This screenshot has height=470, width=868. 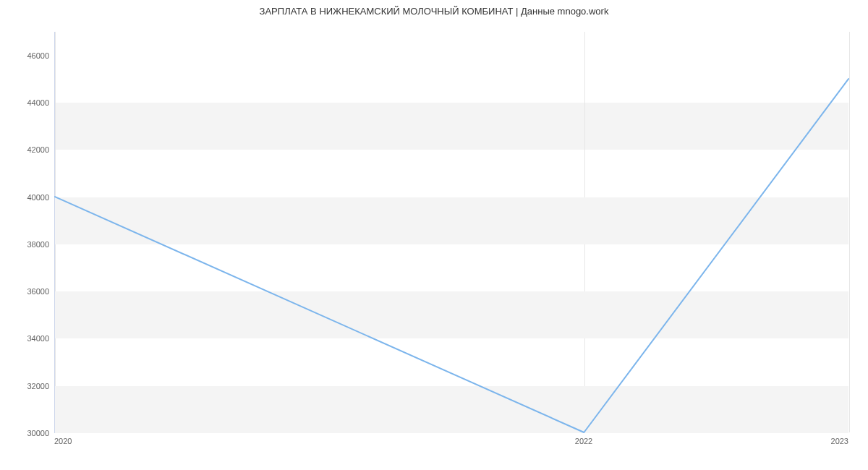 I want to click on x-gridline, so click(x=849, y=232).